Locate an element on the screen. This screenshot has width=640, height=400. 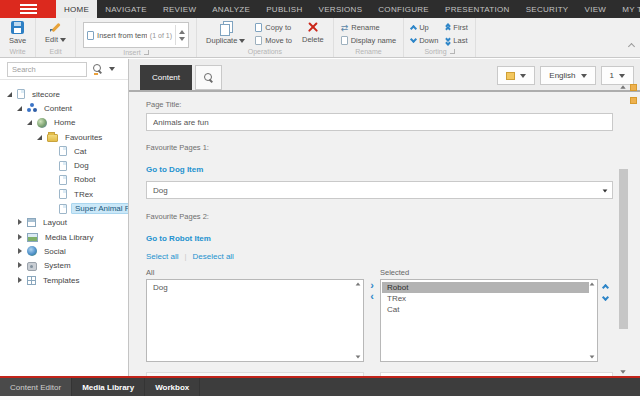
document-icon is located at coordinates (63, 209).